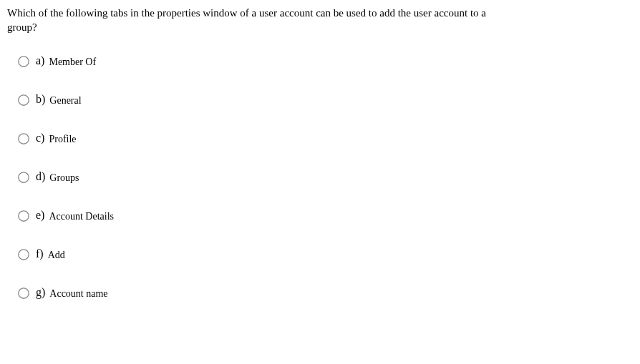 The image size is (640, 364). What do you see at coordinates (40, 292) in the screenshot?
I see `option-letter: g)` at bounding box center [40, 292].